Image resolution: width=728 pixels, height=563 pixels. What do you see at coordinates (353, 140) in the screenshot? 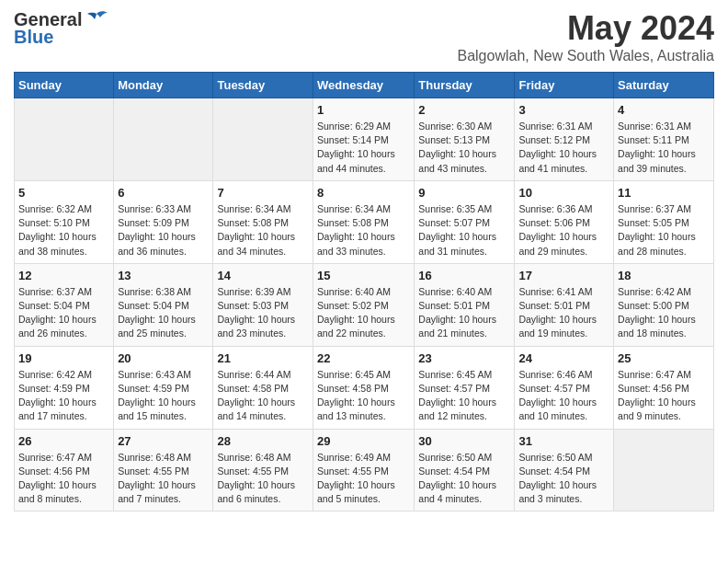
I see `sunset-label: Sunset: 5:14 PM` at bounding box center [353, 140].